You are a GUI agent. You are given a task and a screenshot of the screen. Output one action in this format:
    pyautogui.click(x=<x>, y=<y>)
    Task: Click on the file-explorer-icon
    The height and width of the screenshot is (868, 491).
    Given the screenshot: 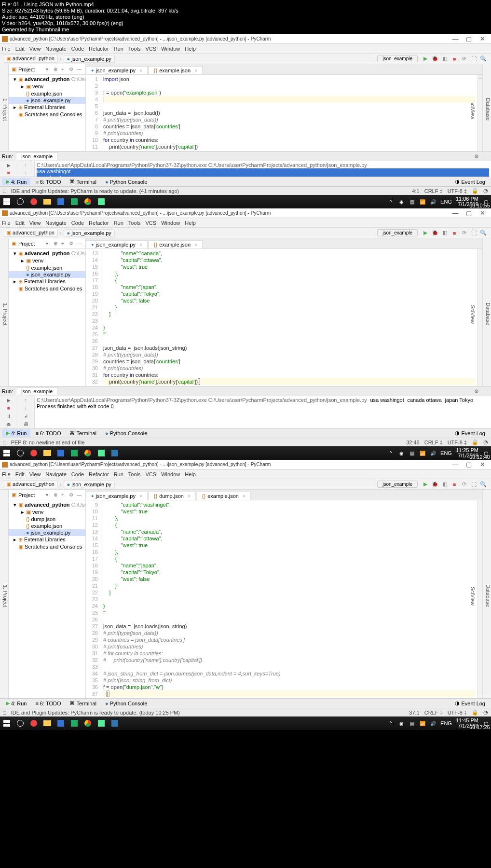 What is the action you would take?
    pyautogui.click(x=47, y=723)
    